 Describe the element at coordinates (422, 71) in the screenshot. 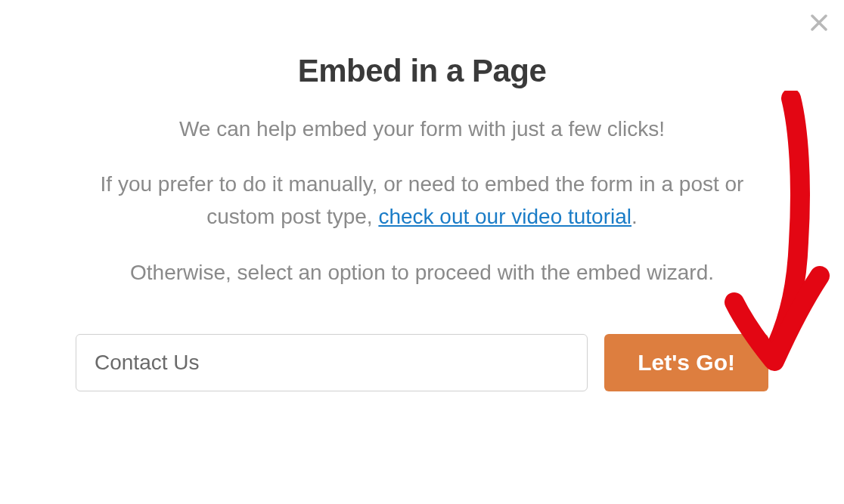

I see `modal-title: Embed in a Page` at that location.